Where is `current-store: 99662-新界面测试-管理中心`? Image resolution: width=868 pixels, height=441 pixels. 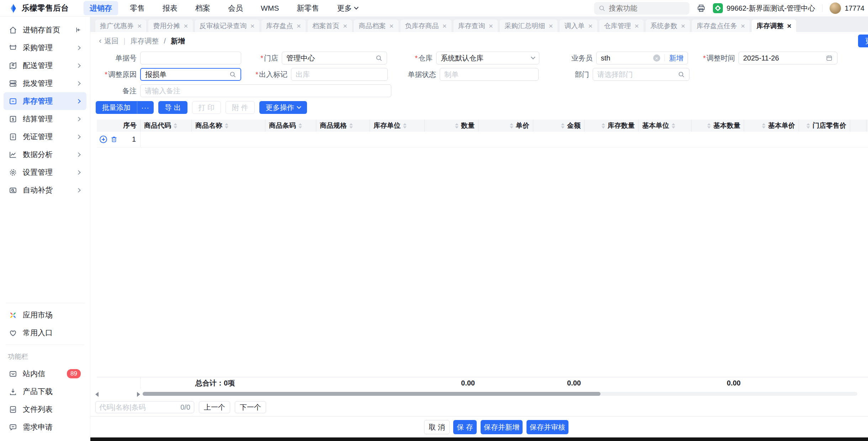 current-store: 99662-新界面测试-管理中心 is located at coordinates (764, 8).